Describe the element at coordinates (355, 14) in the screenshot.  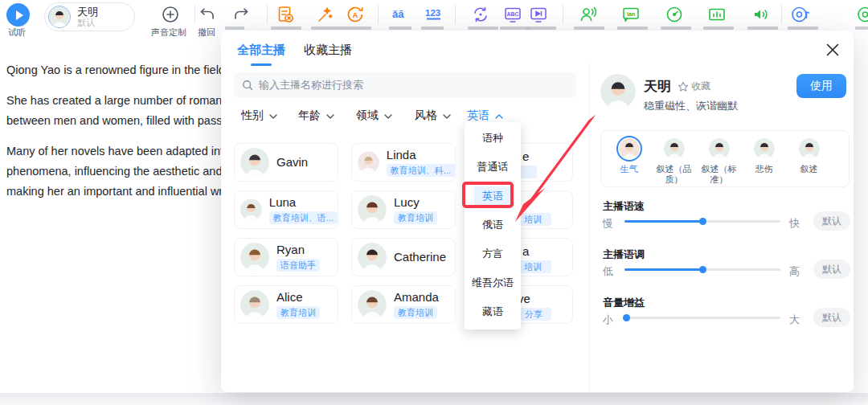
I see `auto-read-button: A` at that location.